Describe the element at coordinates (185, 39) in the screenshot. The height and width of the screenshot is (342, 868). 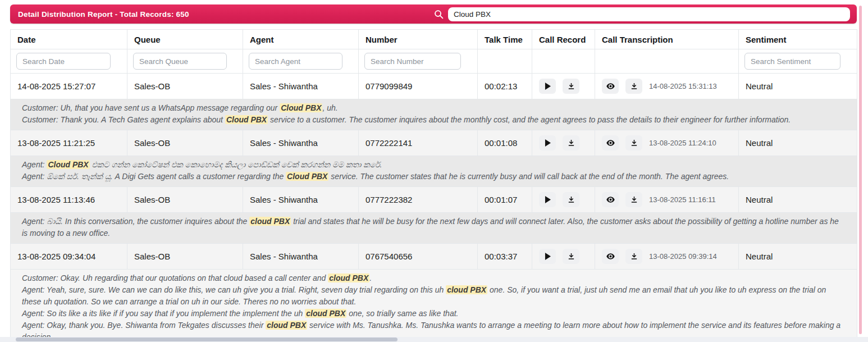
I see `column-header-queue: Queue` at that location.